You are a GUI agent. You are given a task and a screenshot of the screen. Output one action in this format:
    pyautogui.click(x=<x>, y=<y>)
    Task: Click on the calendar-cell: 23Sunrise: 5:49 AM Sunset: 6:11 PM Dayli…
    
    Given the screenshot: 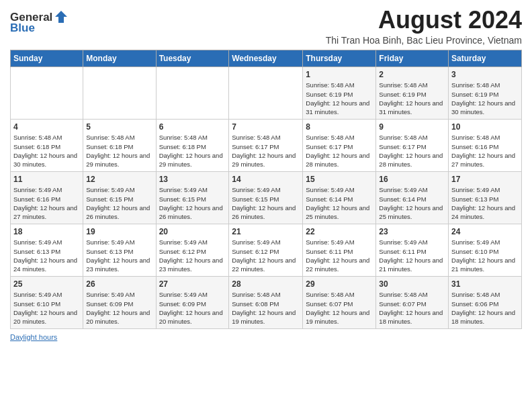 What is the action you would take?
    pyautogui.click(x=412, y=250)
    